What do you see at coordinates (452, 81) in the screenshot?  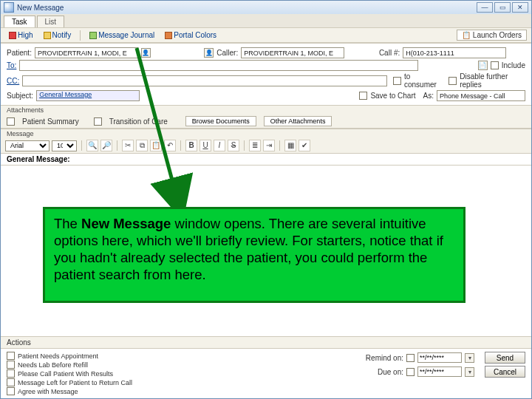 I see `disable-replies-checkbox` at bounding box center [452, 81].